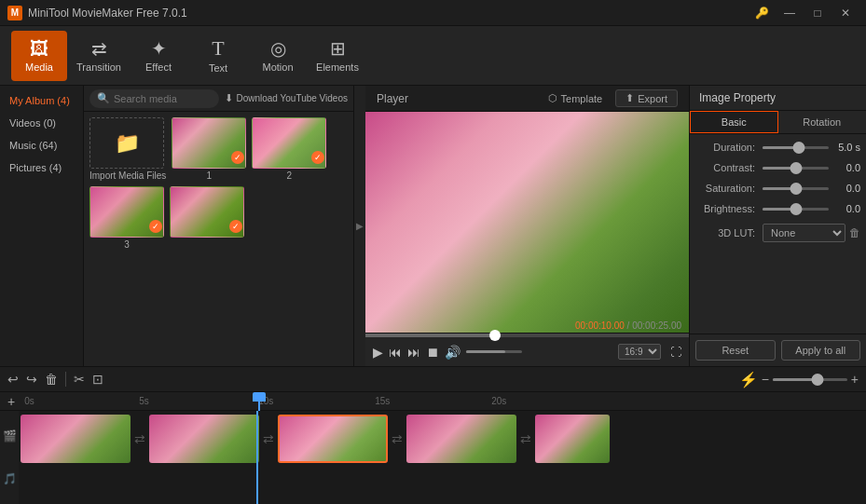  What do you see at coordinates (127, 218) in the screenshot?
I see `media-thumb-3: ✓ 3` at bounding box center [127, 218].